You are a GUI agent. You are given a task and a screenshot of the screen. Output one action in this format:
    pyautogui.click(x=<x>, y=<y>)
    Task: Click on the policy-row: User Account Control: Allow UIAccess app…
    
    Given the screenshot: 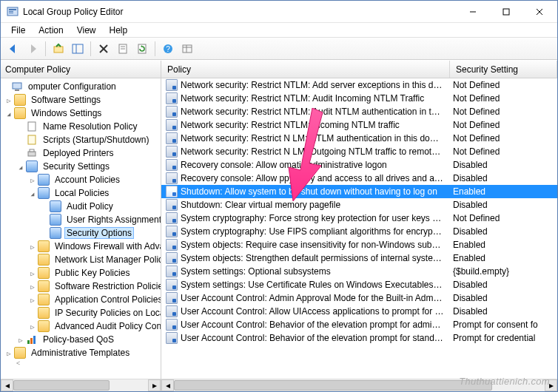 What is the action you would take?
    pyautogui.click(x=360, y=311)
    